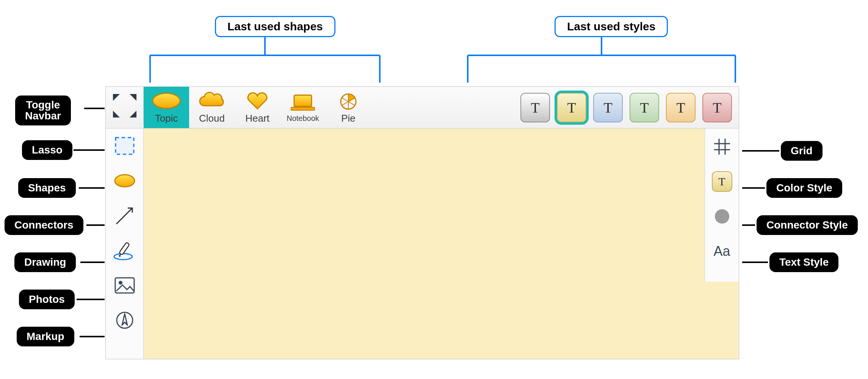  What do you see at coordinates (265, 62) in the screenshot?
I see `bracket-shapes` at bounding box center [265, 62].